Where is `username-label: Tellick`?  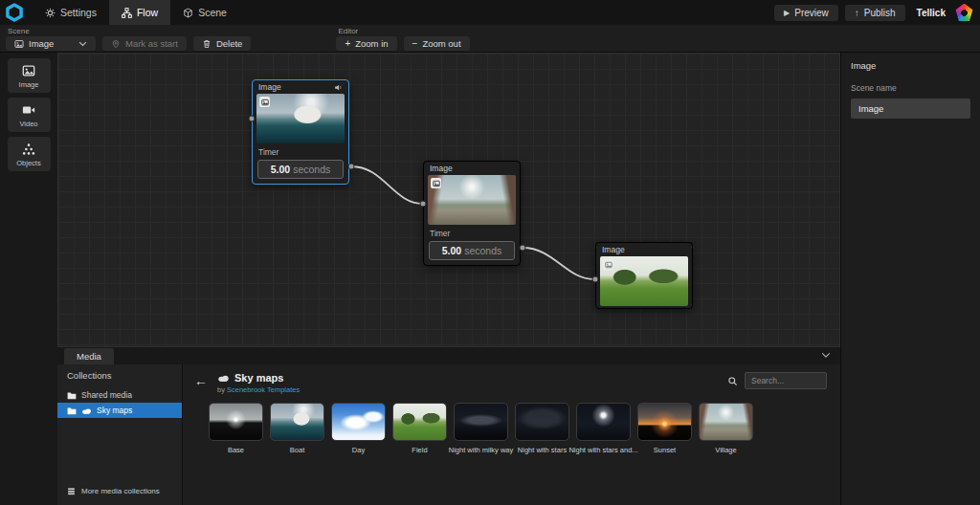
username-label: Tellick is located at coordinates (931, 13).